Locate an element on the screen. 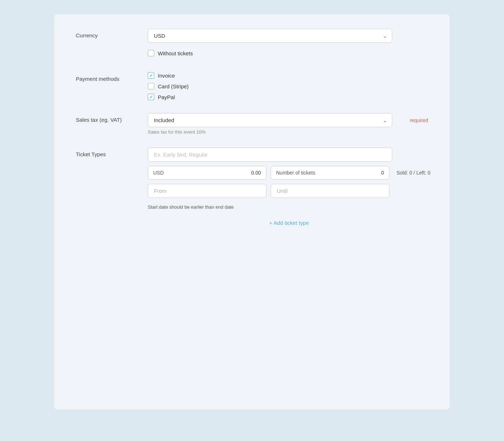 This screenshot has height=441, width=504. ticket-types-section: USD 0.00 Number of tickets 0 Sold: 0 / L… is located at coordinates (289, 187).